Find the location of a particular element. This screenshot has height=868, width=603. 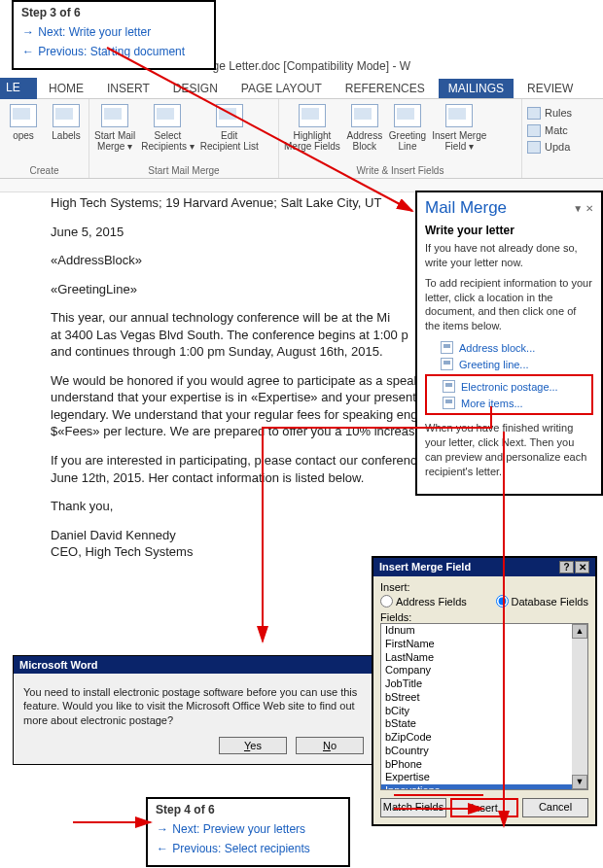

insert-field-icon is located at coordinates (459, 116).